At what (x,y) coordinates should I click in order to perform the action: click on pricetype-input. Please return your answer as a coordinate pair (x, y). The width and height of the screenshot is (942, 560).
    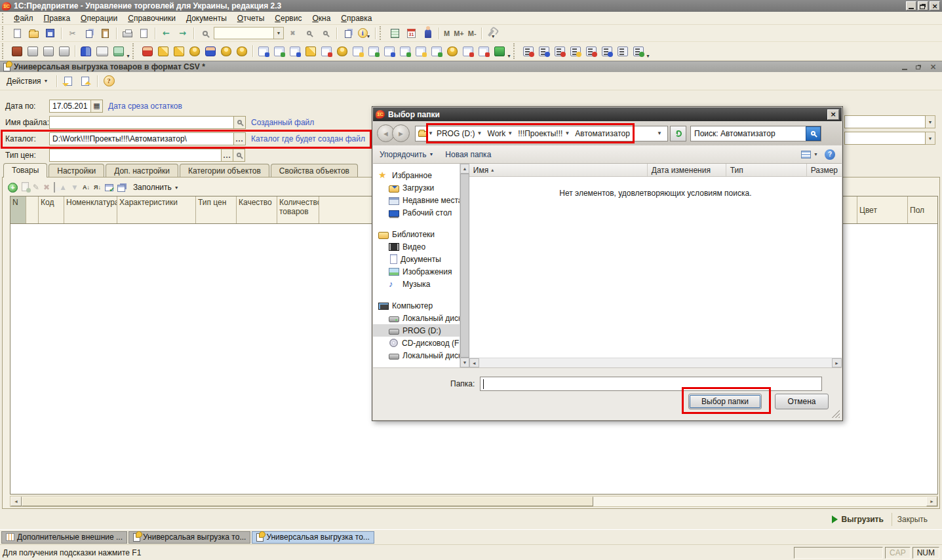
    Looking at the image, I should click on (135, 155).